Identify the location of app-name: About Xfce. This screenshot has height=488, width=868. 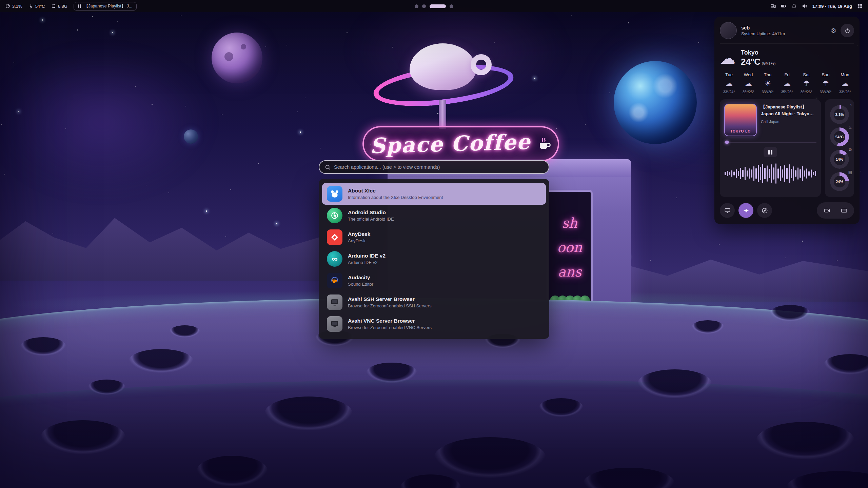
(395, 191).